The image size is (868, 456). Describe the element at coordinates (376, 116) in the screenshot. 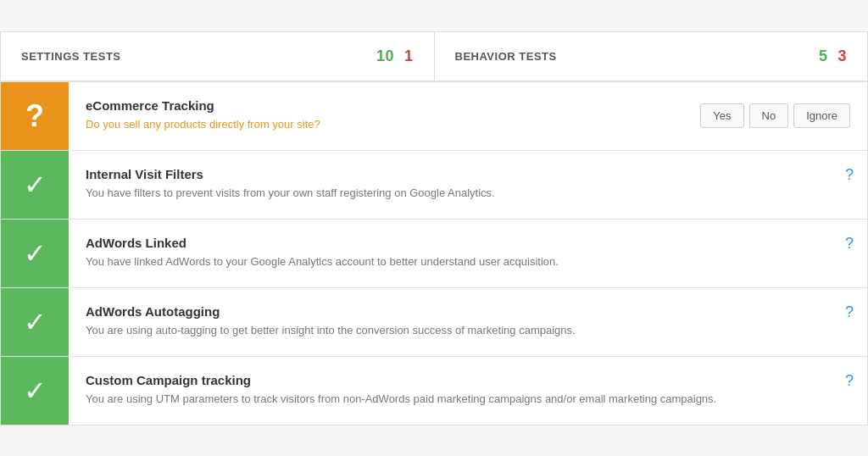

I see `ecommerce-content: eCommerce Tracking Do you sell any produ…` at that location.